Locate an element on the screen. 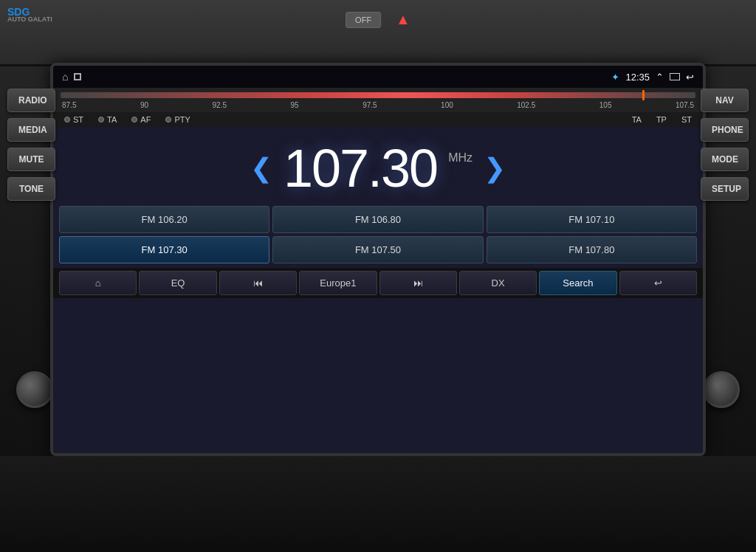 The width and height of the screenshot is (756, 552). hazard-button: ▲ is located at coordinates (403, 19).